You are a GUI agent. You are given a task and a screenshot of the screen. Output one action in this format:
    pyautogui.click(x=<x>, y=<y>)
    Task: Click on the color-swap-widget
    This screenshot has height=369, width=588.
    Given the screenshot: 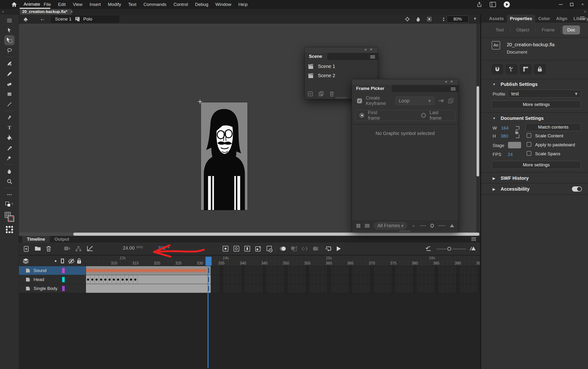 What is the action you would take?
    pyautogui.click(x=9, y=217)
    